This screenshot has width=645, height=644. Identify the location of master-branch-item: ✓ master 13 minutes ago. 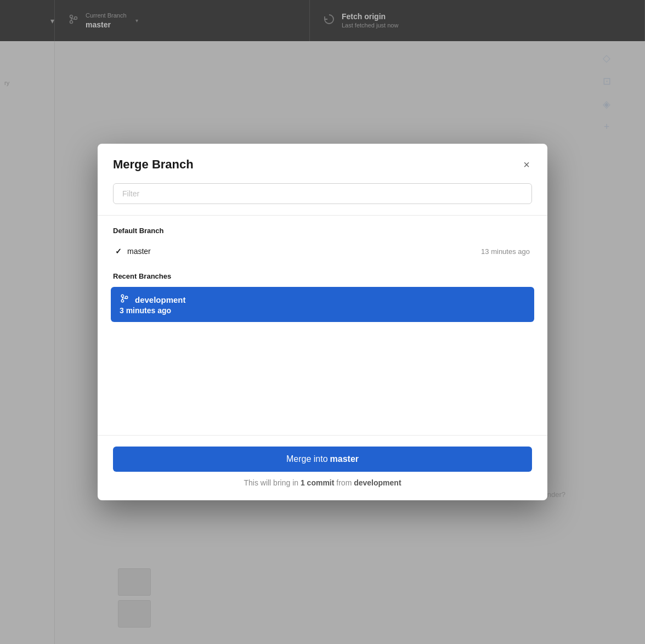
(322, 251).